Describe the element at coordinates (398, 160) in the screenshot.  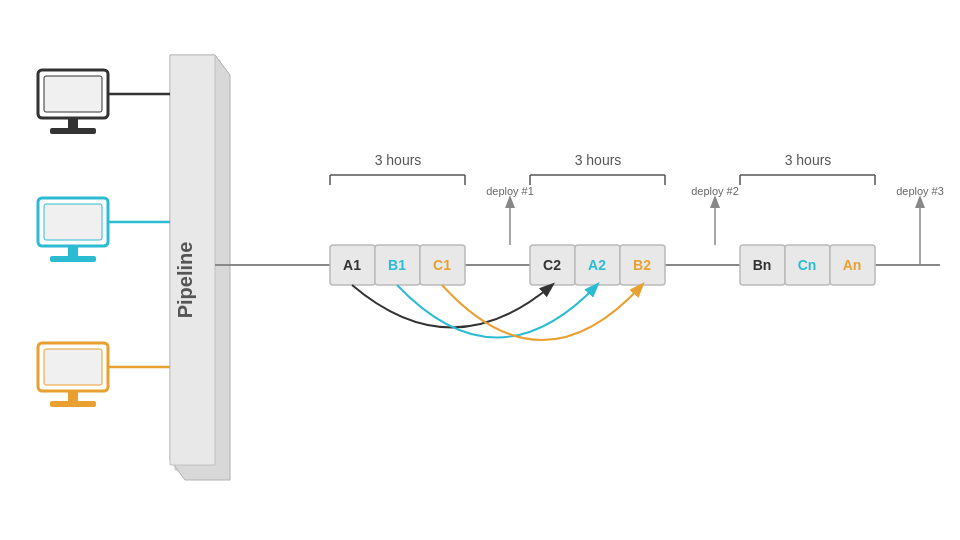
I see `batch1-duration: 3 hours` at that location.